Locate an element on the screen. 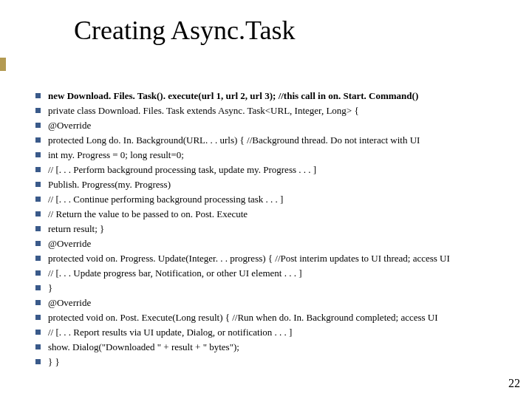 Image resolution: width=532 pixels, height=399 pixels. bullet-line: return result; } is located at coordinates (276, 229).